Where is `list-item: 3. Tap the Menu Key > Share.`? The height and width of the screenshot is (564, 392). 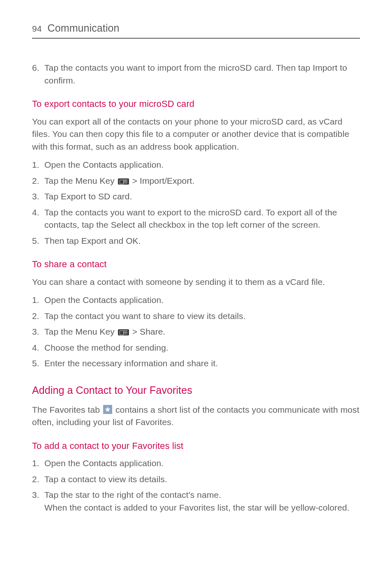
list-item: 3. Tap the Menu Key > Share. is located at coordinates (196, 332).